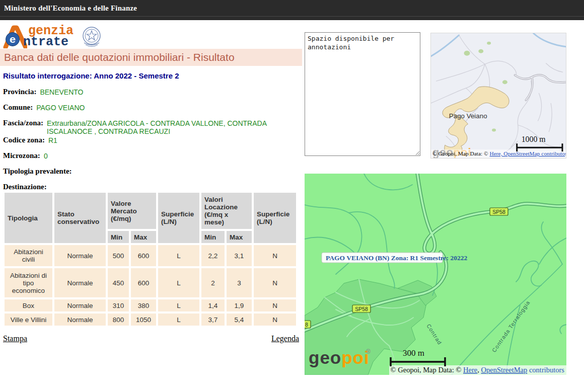  What do you see at coordinates (28, 218) in the screenshot?
I see `col-header-tipologia: Tipologia` at bounding box center [28, 218].